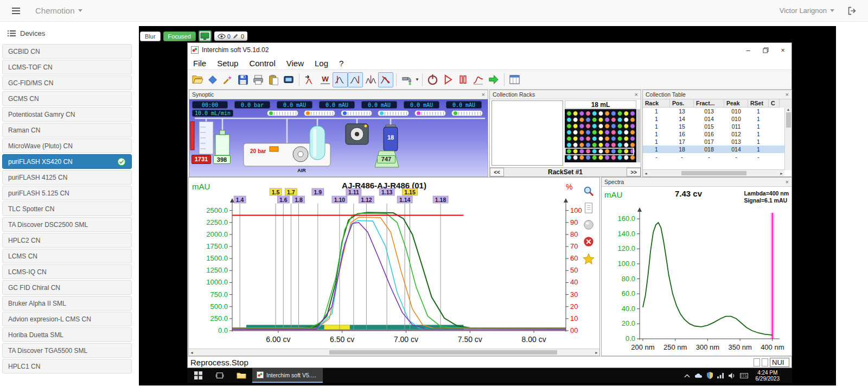  Describe the element at coordinates (788, 139) in the screenshot. I see `table-vertical-scrollbar: ▲` at that location.